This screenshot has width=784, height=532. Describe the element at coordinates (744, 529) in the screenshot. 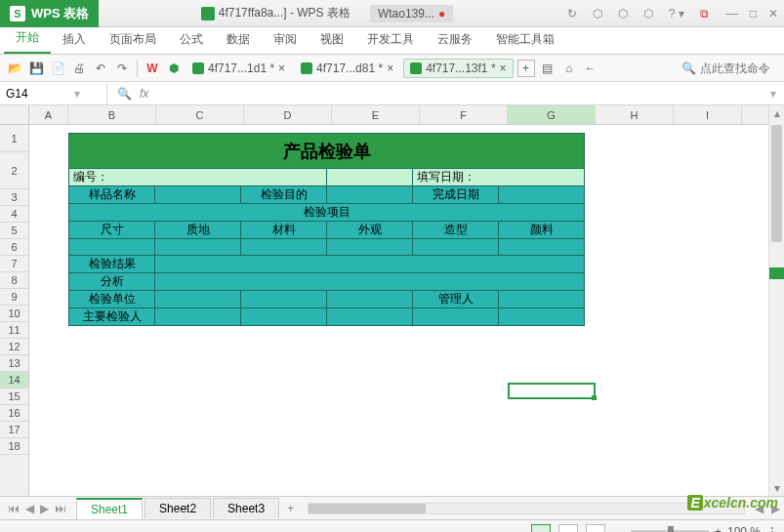

I see `zoom-label: 100 %` at that location.